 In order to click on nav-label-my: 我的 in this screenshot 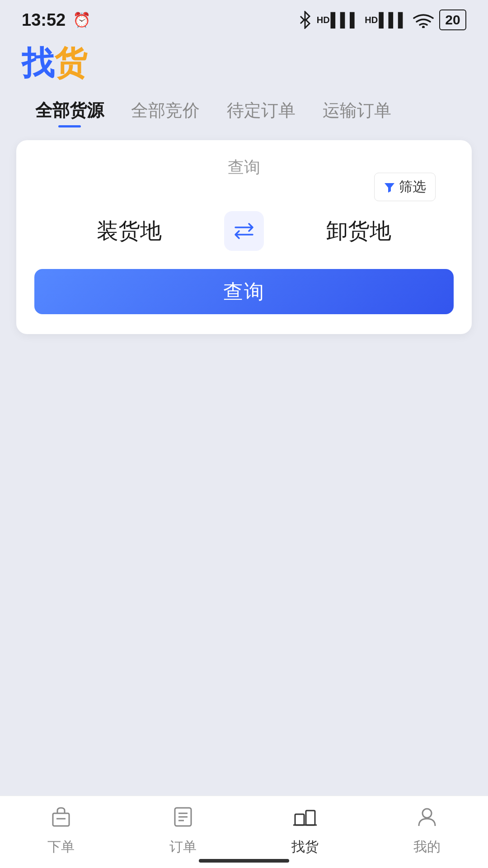, I will do `click(427, 847)`.